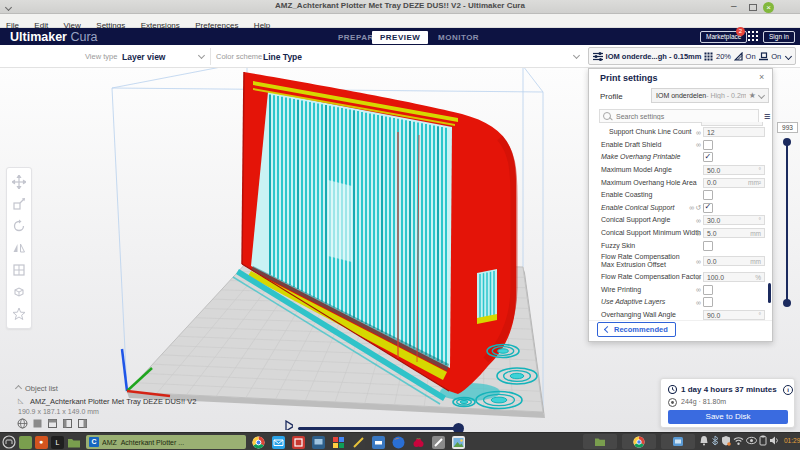  What do you see at coordinates (779, 37) in the screenshot?
I see `sign-in-button: Sign in` at bounding box center [779, 37].